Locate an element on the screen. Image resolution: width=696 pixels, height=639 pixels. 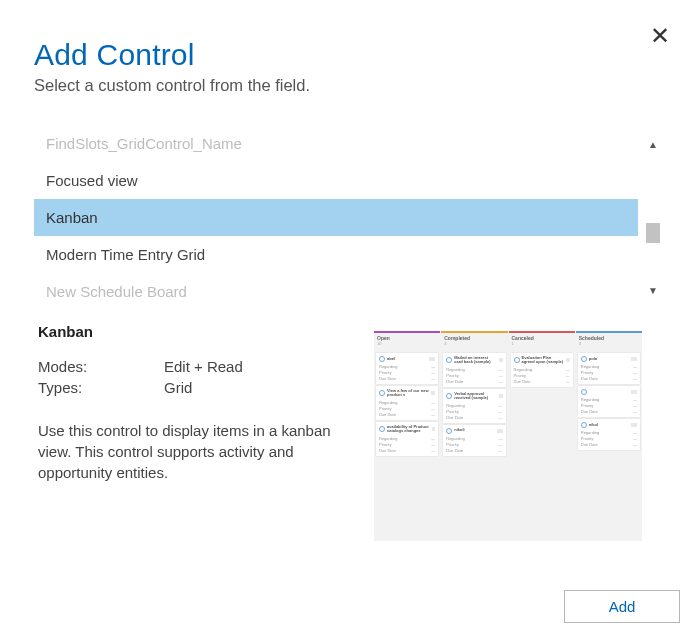
dialog-footer: Add is located at coordinates (622, 606).